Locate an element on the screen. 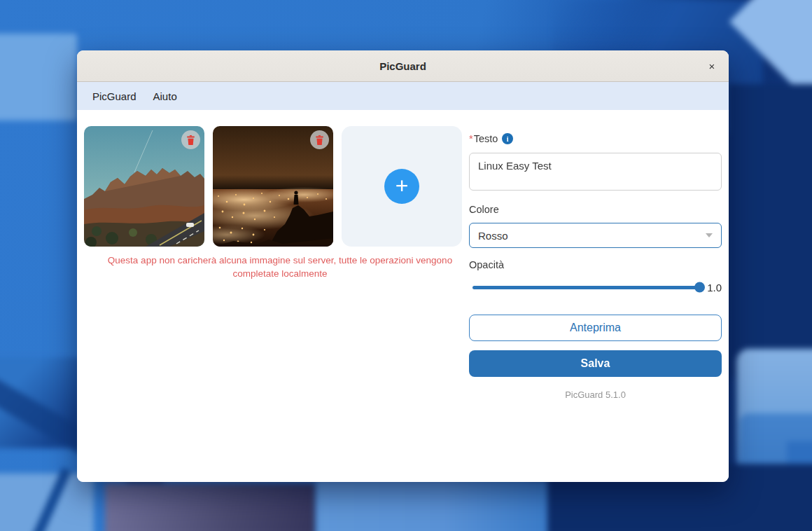 This screenshot has width=812, height=531. window-title: PicGuard is located at coordinates (403, 66).